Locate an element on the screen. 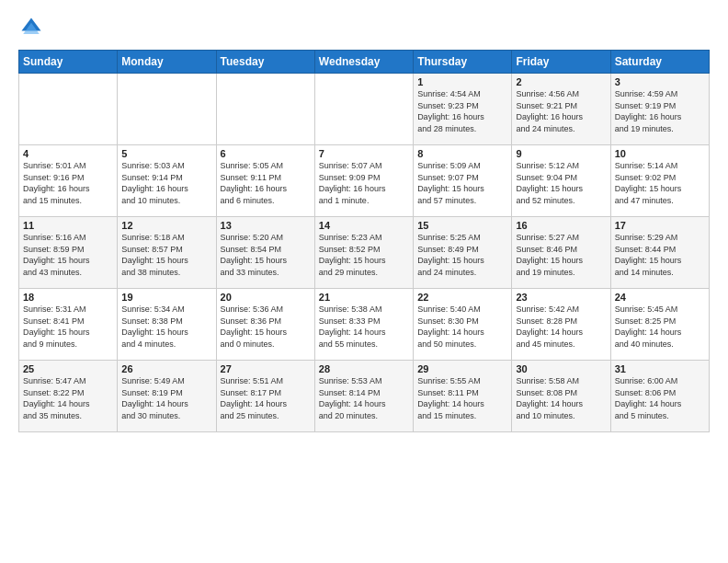 This screenshot has height=563, width=728. day-info: Sunrise: 5:45 AM Sunset: 8:25 PM Dayligh… is located at coordinates (660, 327).